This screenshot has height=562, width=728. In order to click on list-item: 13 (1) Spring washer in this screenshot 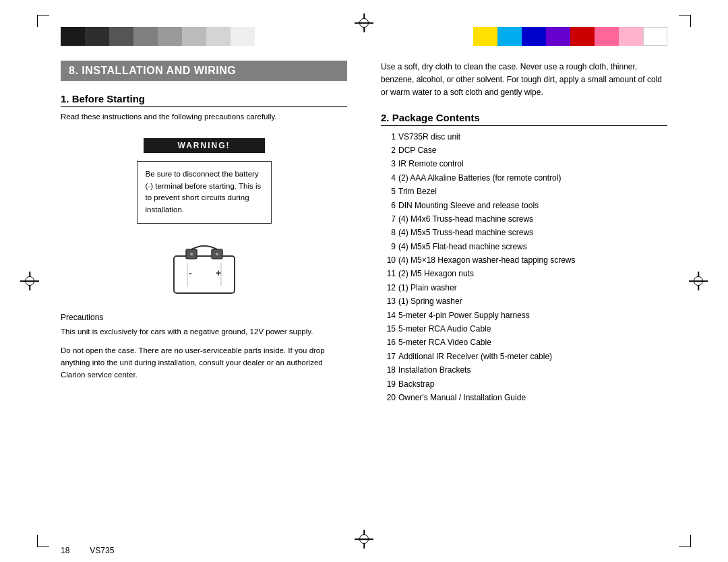, I will do `click(524, 301)`.